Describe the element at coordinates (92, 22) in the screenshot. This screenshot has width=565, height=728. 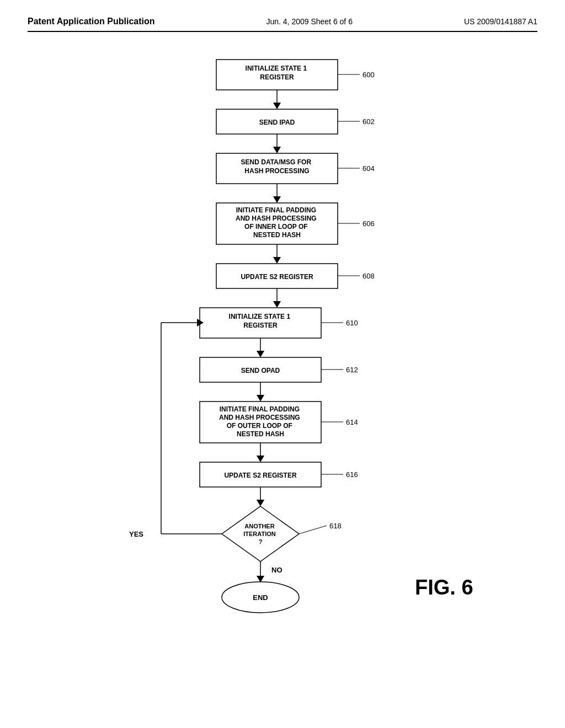
I see `publication-label: Patent Application Publication` at that location.